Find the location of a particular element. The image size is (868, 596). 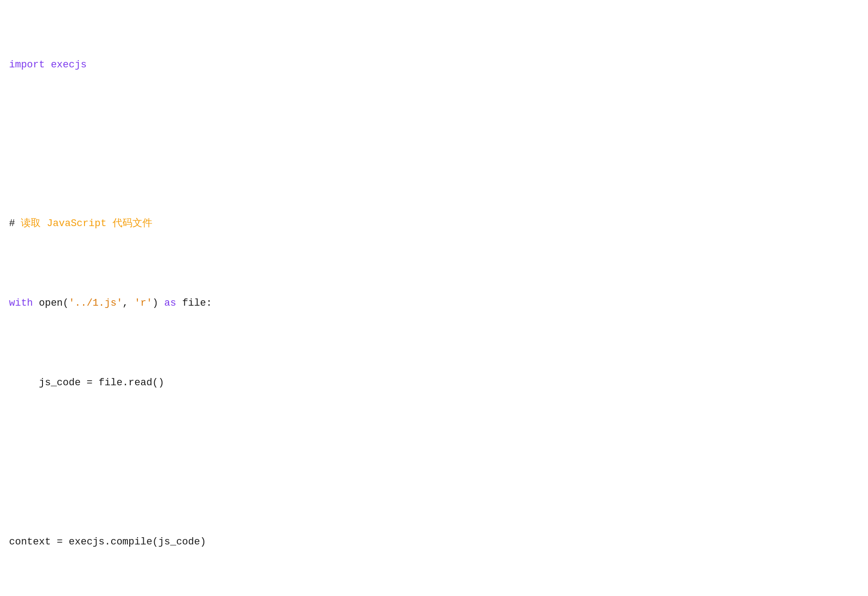

keyword-import: import execjs is located at coordinates (48, 65).